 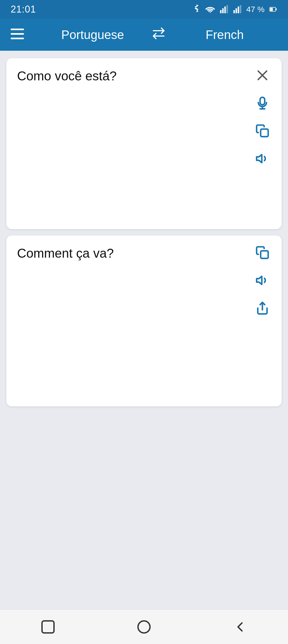 I want to click on recent-apps-button, so click(x=48, y=627).